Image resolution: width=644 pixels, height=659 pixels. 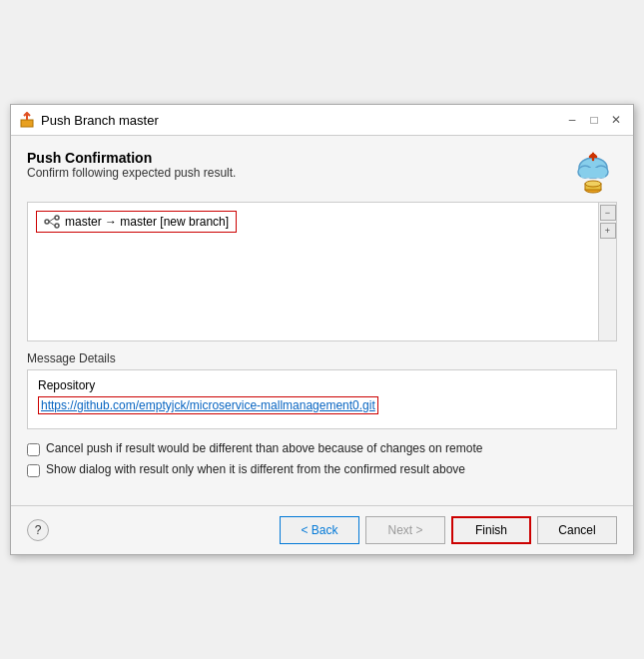 I want to click on message-details-label: Message Details, so click(x=322, y=358).